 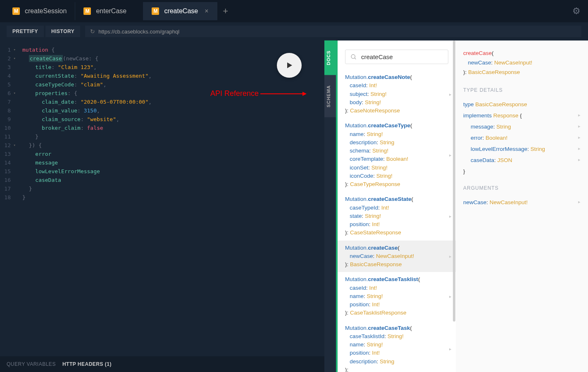 I want to click on search-box, so click(x=397, y=57).